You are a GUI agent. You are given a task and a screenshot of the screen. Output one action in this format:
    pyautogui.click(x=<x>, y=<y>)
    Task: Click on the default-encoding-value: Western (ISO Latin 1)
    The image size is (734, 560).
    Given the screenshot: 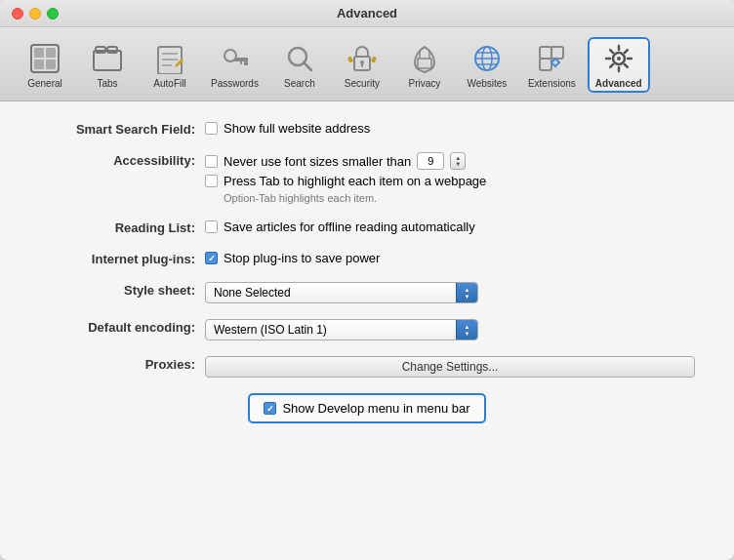 What is the action you would take?
    pyautogui.click(x=331, y=330)
    